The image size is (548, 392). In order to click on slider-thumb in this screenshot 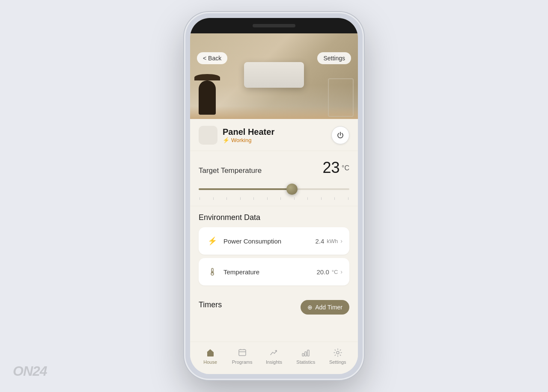, I will do `click(292, 189)`.